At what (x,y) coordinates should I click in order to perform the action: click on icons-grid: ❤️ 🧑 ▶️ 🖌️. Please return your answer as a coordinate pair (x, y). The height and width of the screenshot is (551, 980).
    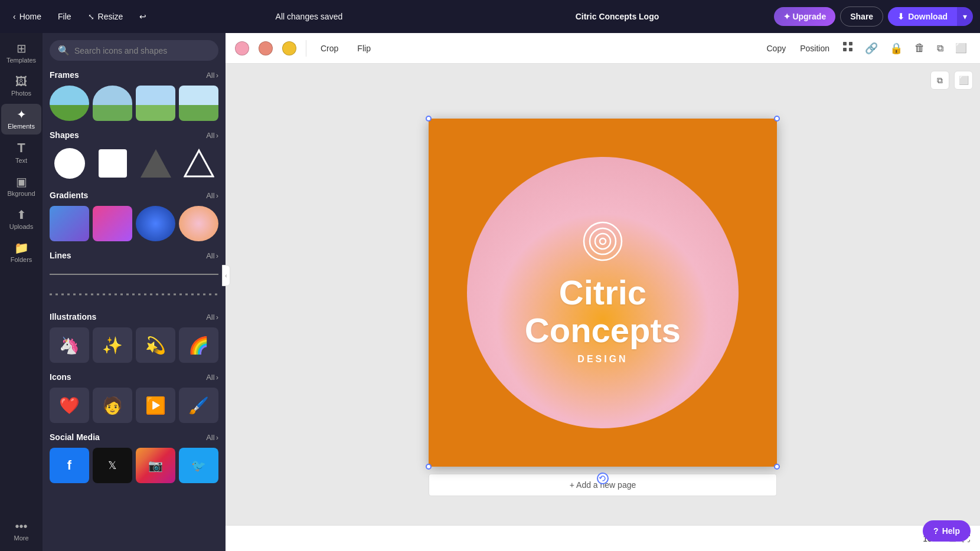
    Looking at the image, I should click on (134, 405).